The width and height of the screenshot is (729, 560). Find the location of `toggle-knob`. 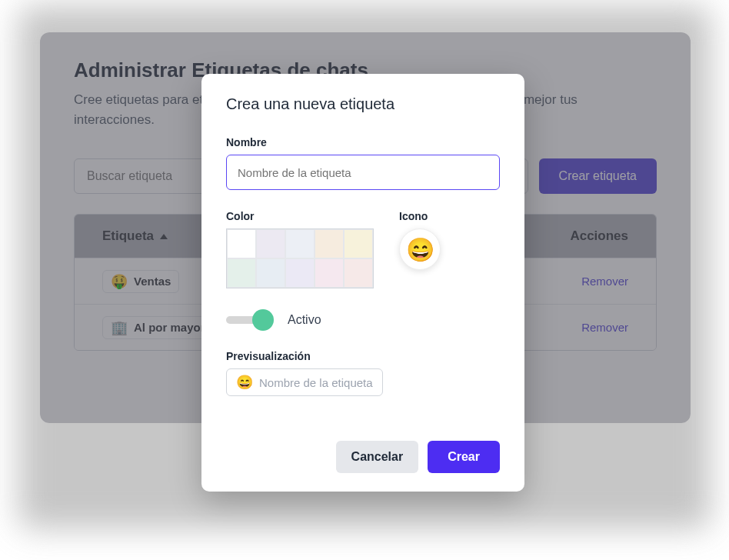

toggle-knob is located at coordinates (263, 320).